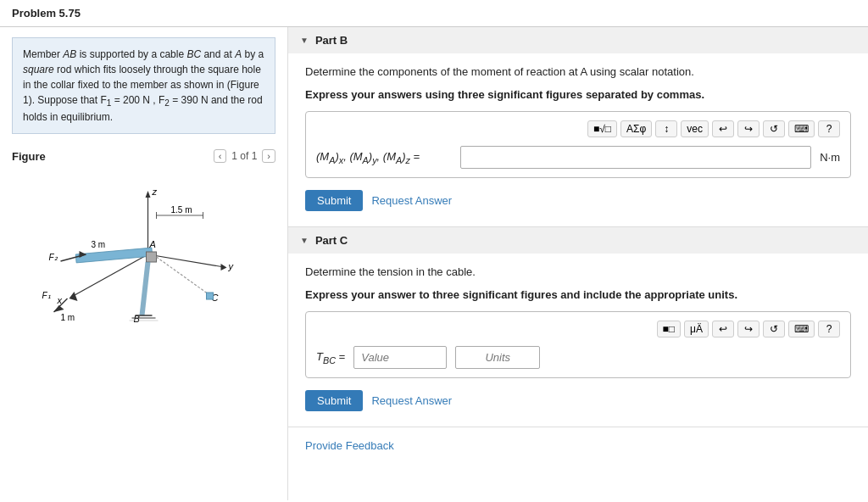 Image resolution: width=868 pixels, height=502 pixels. What do you see at coordinates (304, 41) in the screenshot?
I see `part-b-arrow: ▼` at bounding box center [304, 41].